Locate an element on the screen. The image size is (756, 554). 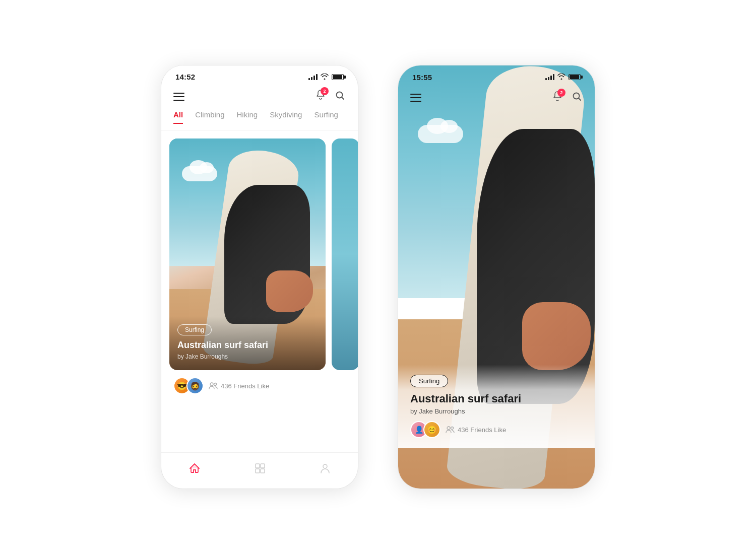
battery-icon-left is located at coordinates (338, 77).